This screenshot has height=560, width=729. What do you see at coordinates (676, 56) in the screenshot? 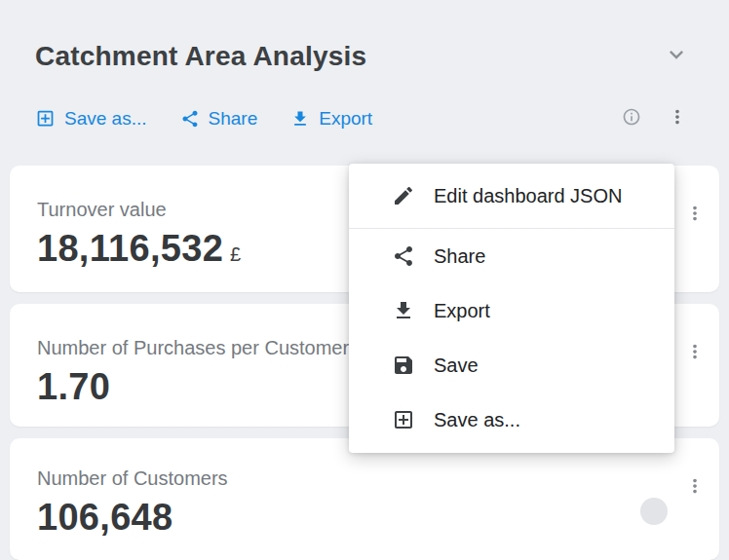
I see `collapse-header-button` at bounding box center [676, 56].